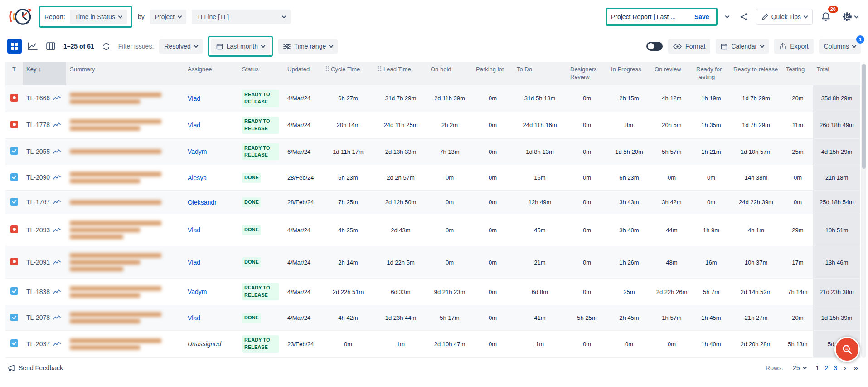 The width and height of the screenshot is (868, 387). I want to click on column-header-updated: Updated, so click(303, 73).